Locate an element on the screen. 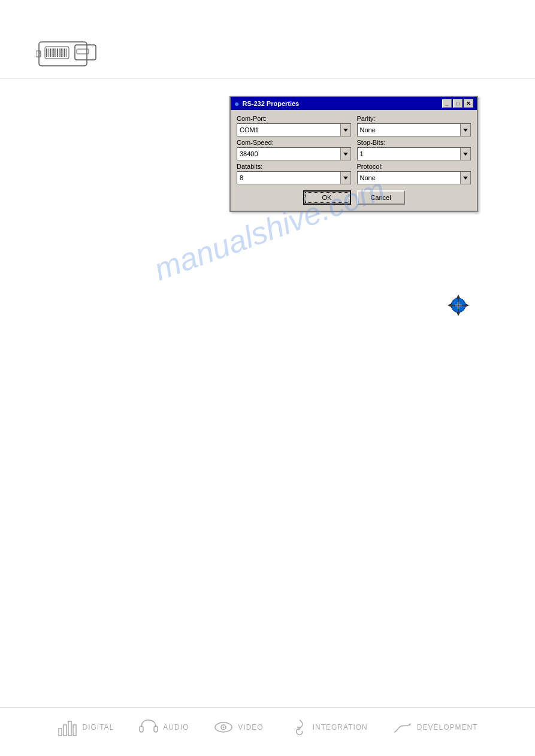  form-row-2: Com-Speed: 38400 Stop-Bits: 1 is located at coordinates (353, 150).